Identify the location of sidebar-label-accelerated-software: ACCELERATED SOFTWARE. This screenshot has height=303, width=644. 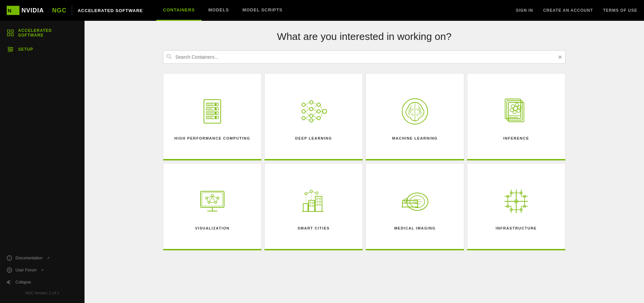
(48, 33).